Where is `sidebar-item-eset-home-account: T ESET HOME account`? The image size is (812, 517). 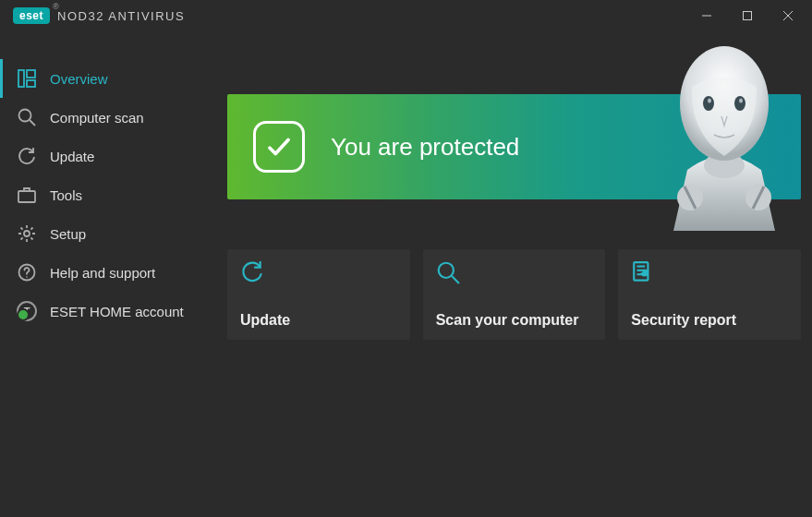
sidebar-item-eset-home-account: T ESET HOME account is located at coordinates (107, 311).